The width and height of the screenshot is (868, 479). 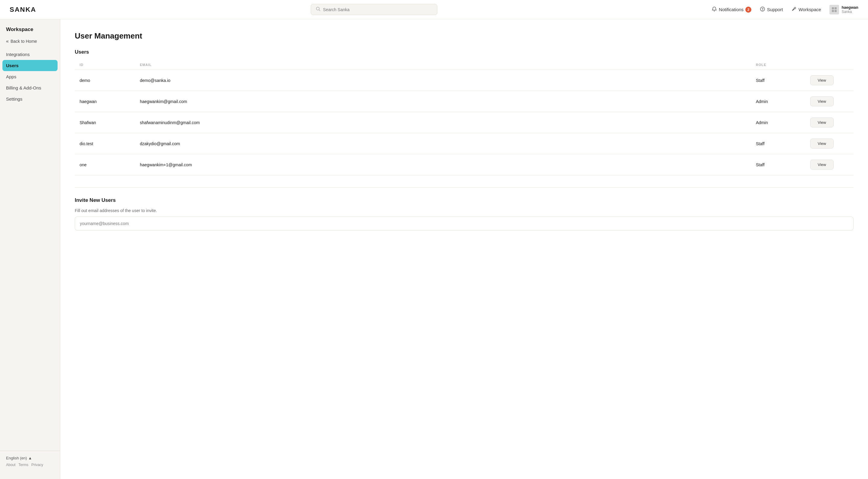 What do you see at coordinates (23, 9) in the screenshot?
I see `logo: SANKA` at bounding box center [23, 9].